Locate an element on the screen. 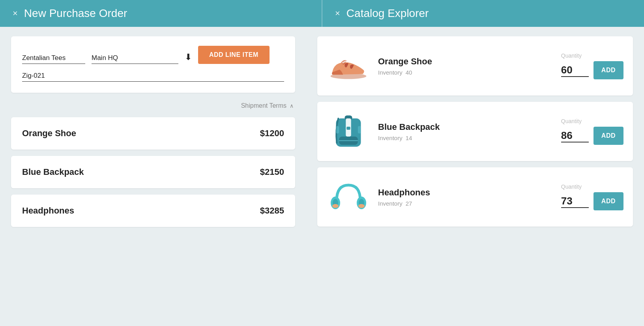  po-number-input is located at coordinates (153, 76).